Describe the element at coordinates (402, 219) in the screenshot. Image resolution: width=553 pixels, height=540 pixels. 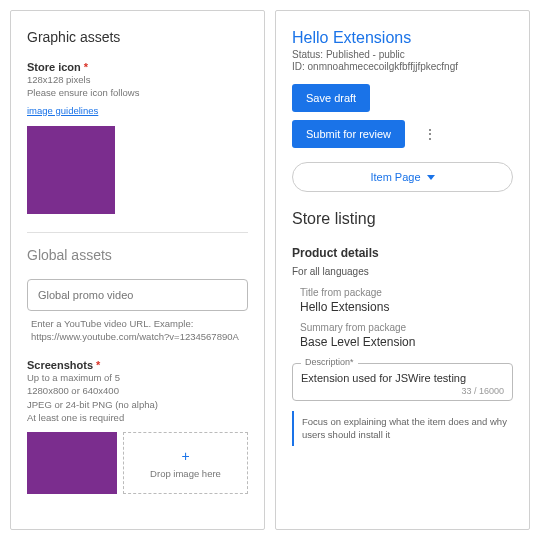
I see `store-listing-heading: Store listing` at that location.